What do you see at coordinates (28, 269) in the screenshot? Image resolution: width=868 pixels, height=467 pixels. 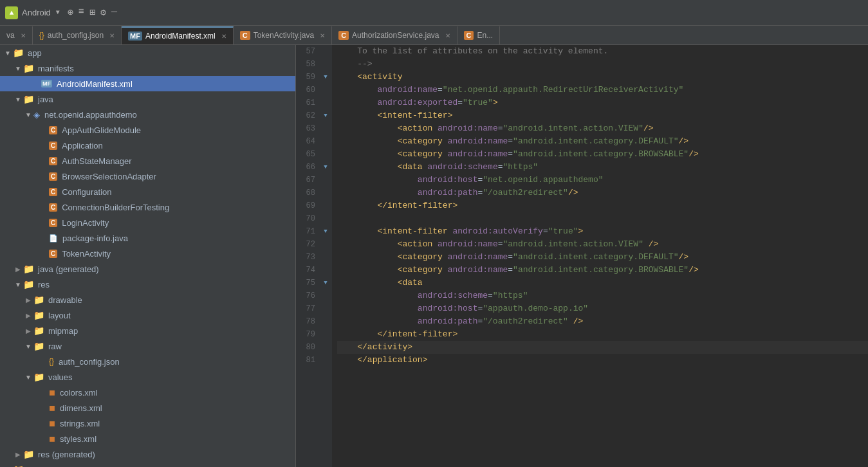 I see `folder-icon-java-generated: 📁` at bounding box center [28, 269].